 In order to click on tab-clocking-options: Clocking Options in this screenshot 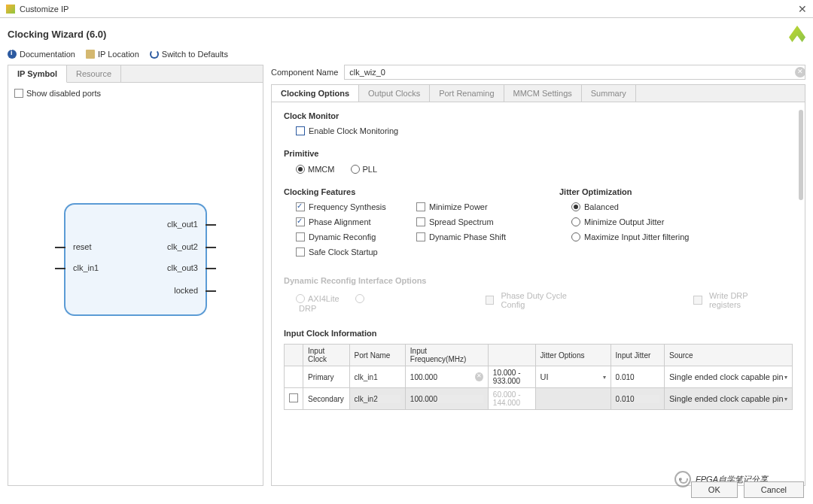, I will do `click(315, 93)`.